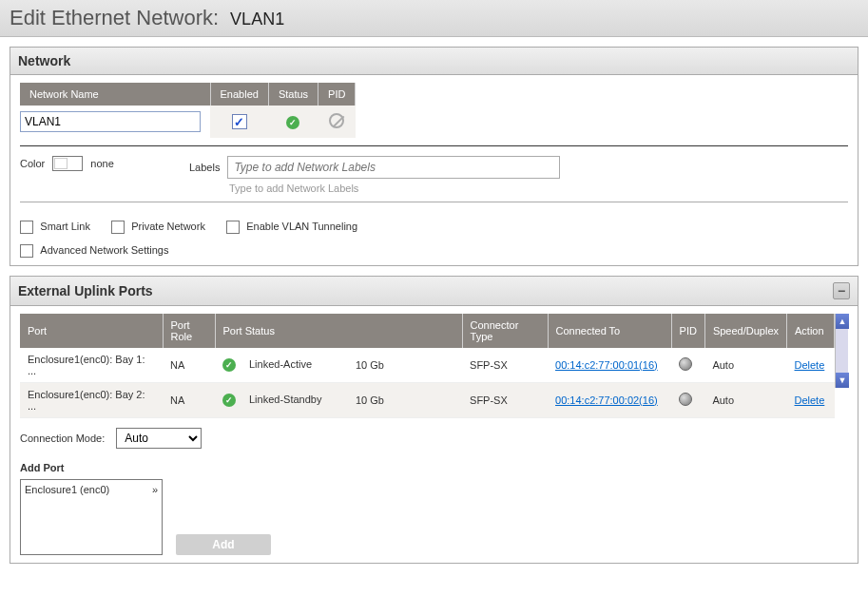 This screenshot has width=868, height=596. Describe the element at coordinates (607, 400) in the screenshot. I see `connected-to-link: 00:14:c2:77:00:02(16)` at that location.